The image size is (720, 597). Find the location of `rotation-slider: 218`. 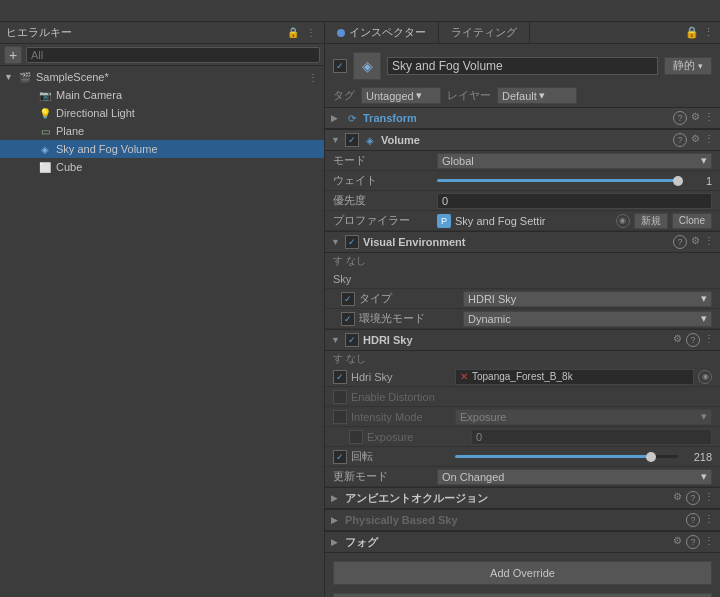

rotation-slider: 218 is located at coordinates (584, 457).